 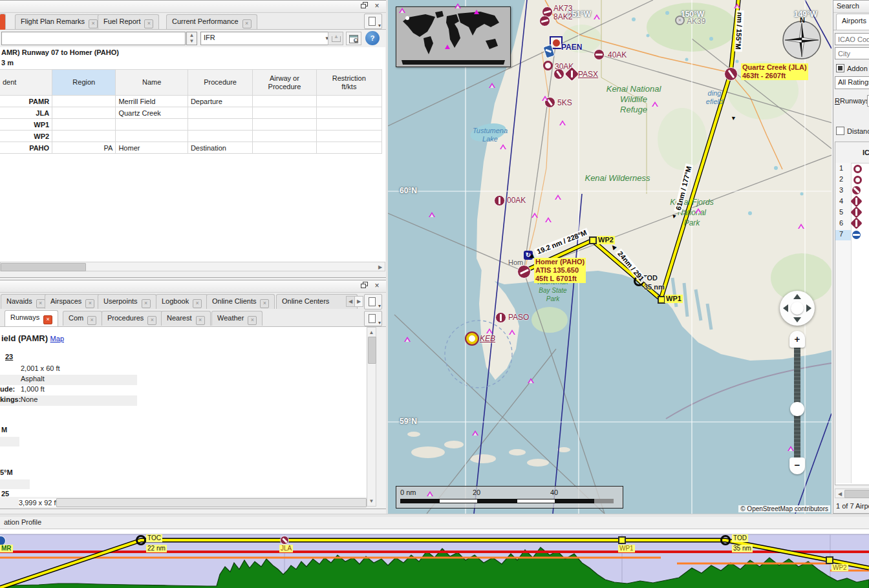 What do you see at coordinates (840, 494) in the screenshot?
I see `scroll-left-icon: ◀` at bounding box center [840, 494].